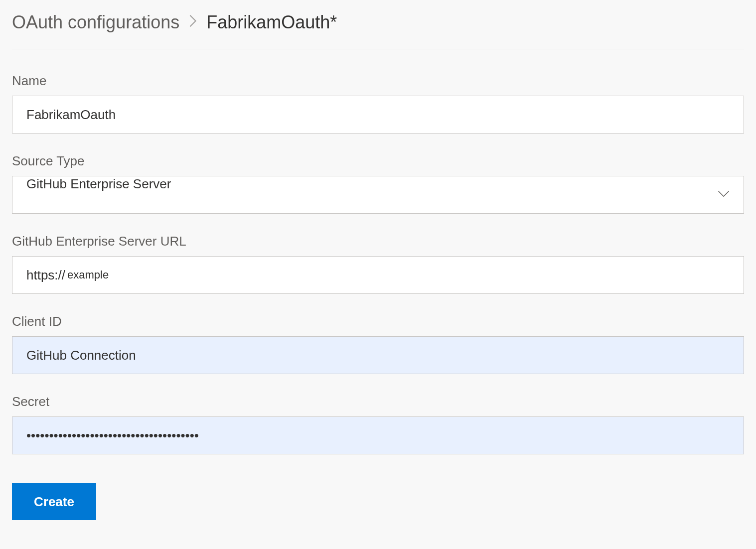 The width and height of the screenshot is (756, 549). Describe the element at coordinates (378, 241) in the screenshot. I see `server-url-label: GitHub Enterprise Server URL` at that location.